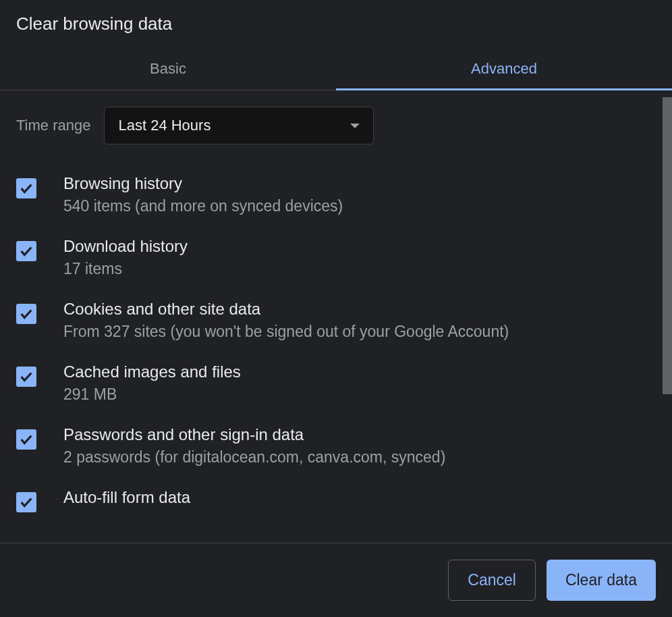 The image size is (672, 617). What do you see at coordinates (26, 251) in the screenshot?
I see `checkbox-download-history` at bounding box center [26, 251].